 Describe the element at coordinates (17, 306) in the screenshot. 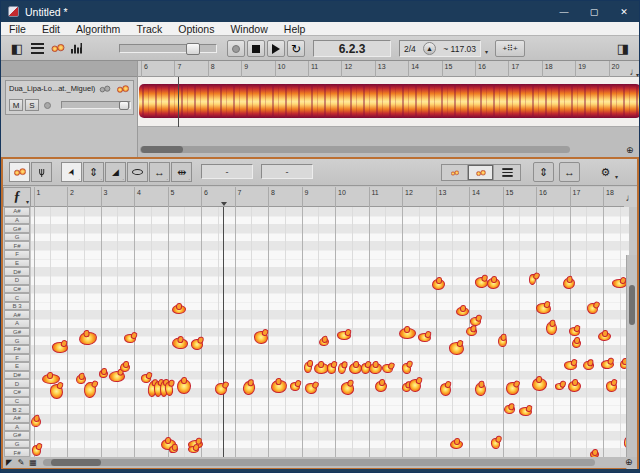

I see `pitch-label-b3: B 3` at that location.